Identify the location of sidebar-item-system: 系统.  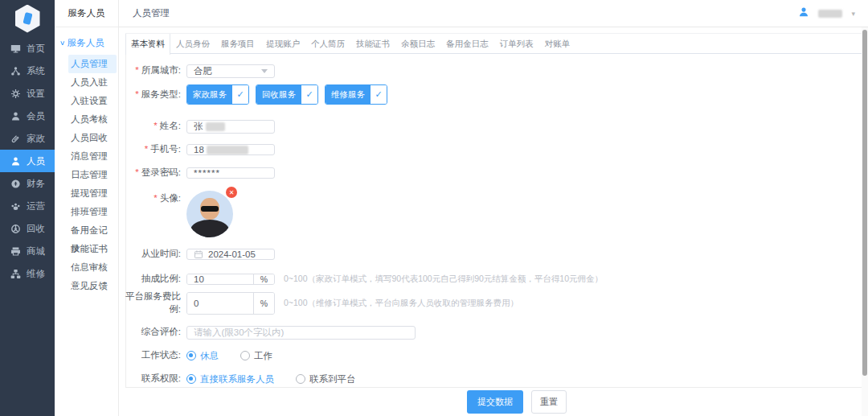
(27, 71).